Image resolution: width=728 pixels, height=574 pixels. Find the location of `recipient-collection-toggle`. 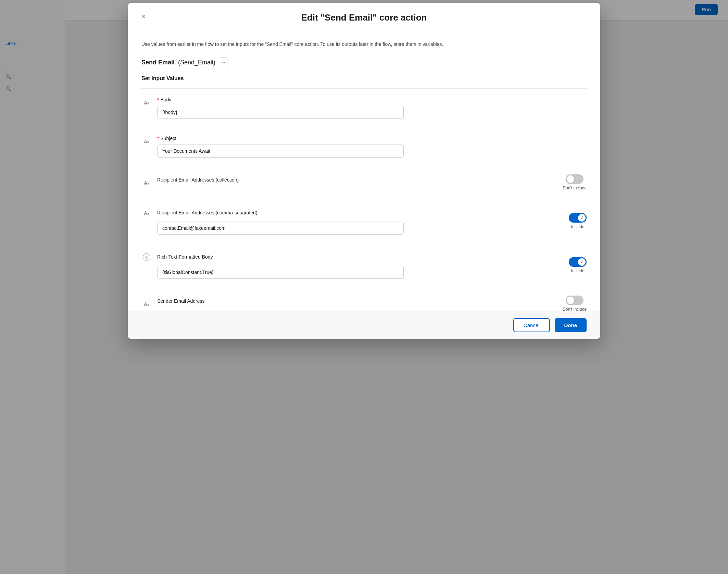

recipient-collection-toggle is located at coordinates (575, 179).